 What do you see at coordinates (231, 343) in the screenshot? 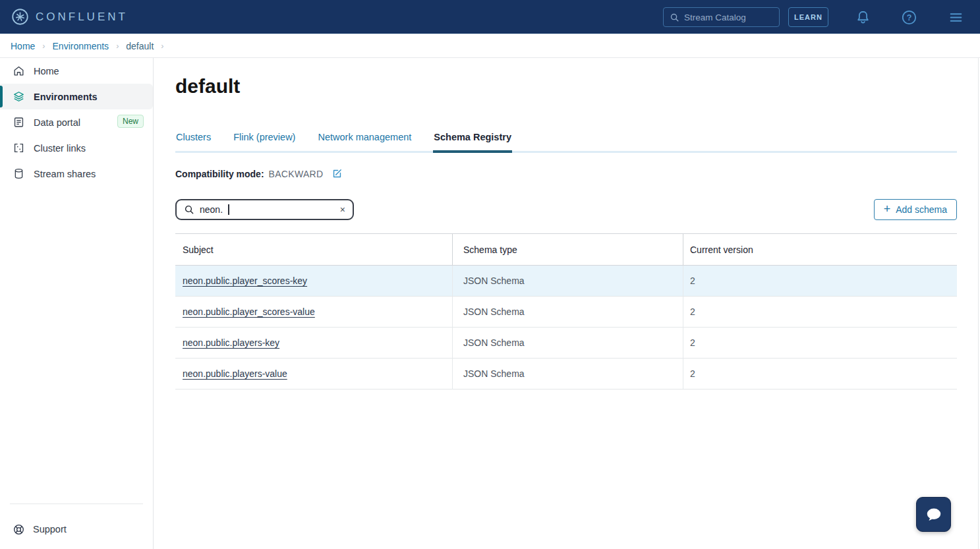
I see `subject-link: neon.public.players-key` at bounding box center [231, 343].